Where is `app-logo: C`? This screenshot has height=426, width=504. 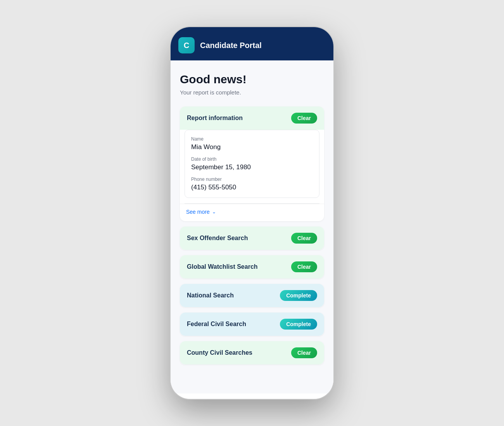 app-logo: C is located at coordinates (186, 45).